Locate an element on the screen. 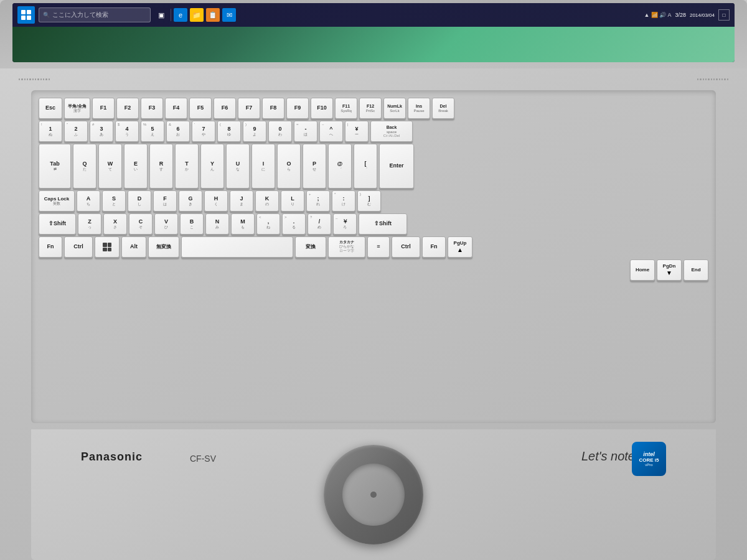 The width and height of the screenshot is (747, 560). task-view-icon: ▣ is located at coordinates (161, 15).